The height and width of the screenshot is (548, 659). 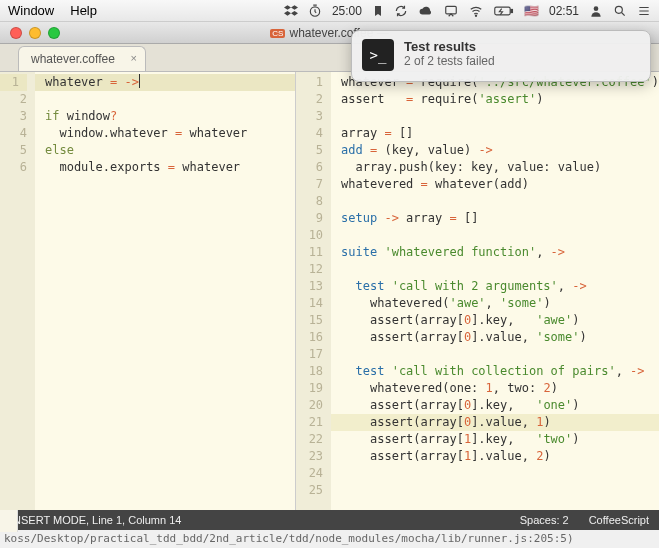 What do you see at coordinates (500, 456) in the screenshot?
I see `code-line: assert(array[1].value, 2)` at bounding box center [500, 456].